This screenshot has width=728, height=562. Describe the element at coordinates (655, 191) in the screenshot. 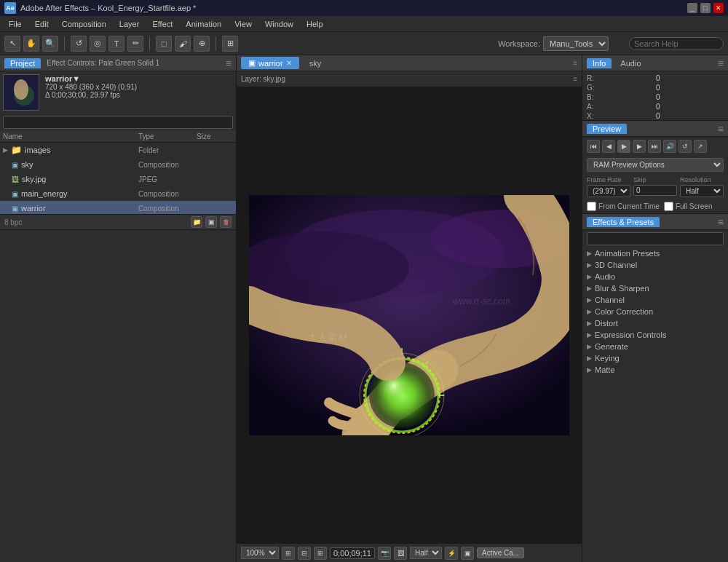

I see `skip-input` at that location.